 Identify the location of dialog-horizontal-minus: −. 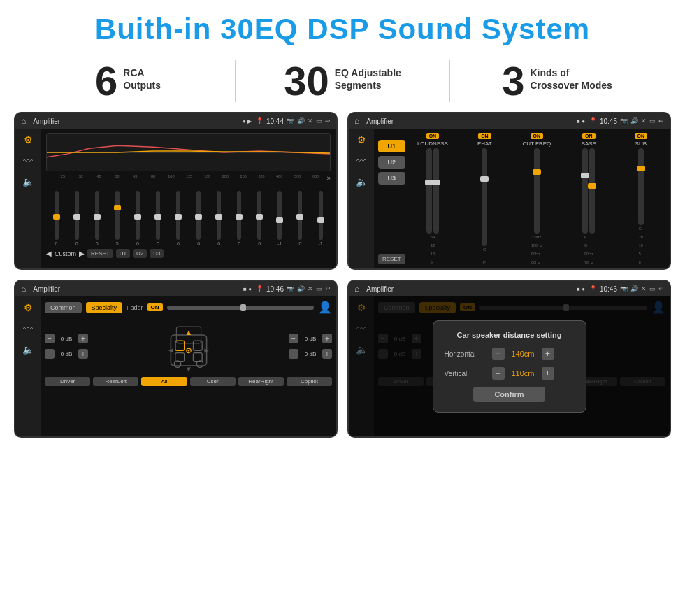
(498, 354).